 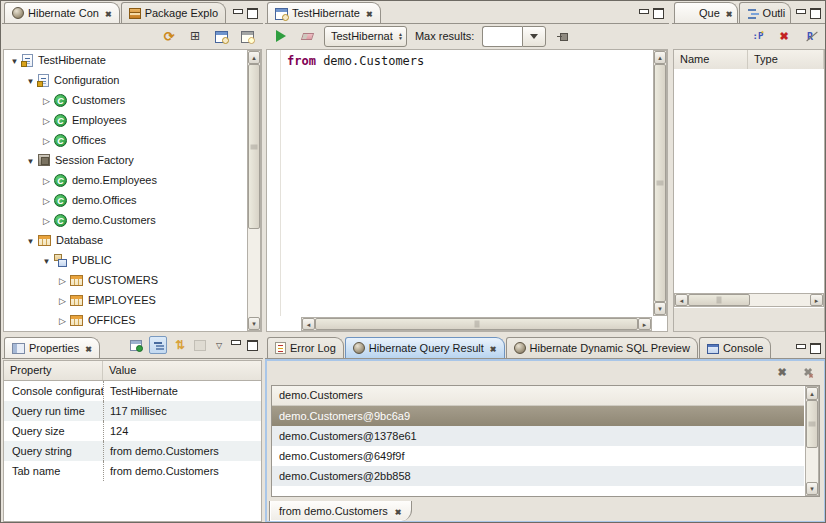 I want to click on property-row: Query string from demo.Customers, so click(x=132, y=451).